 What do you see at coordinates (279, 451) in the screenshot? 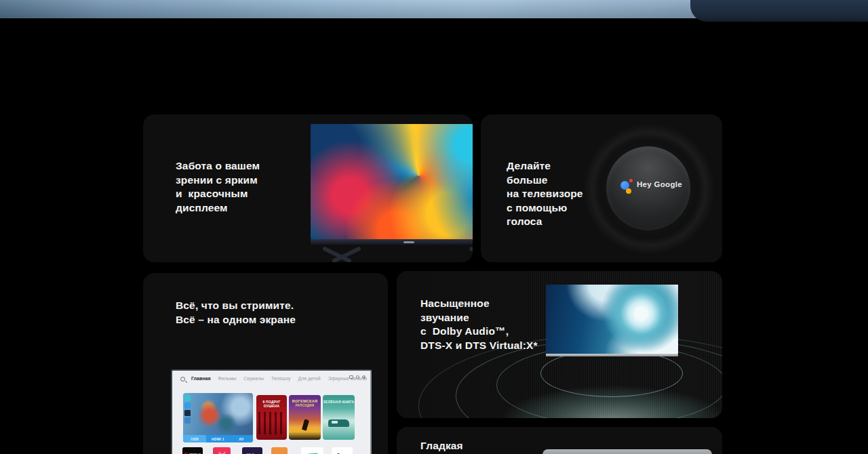
I see `app-tile-orange` at bounding box center [279, 451].